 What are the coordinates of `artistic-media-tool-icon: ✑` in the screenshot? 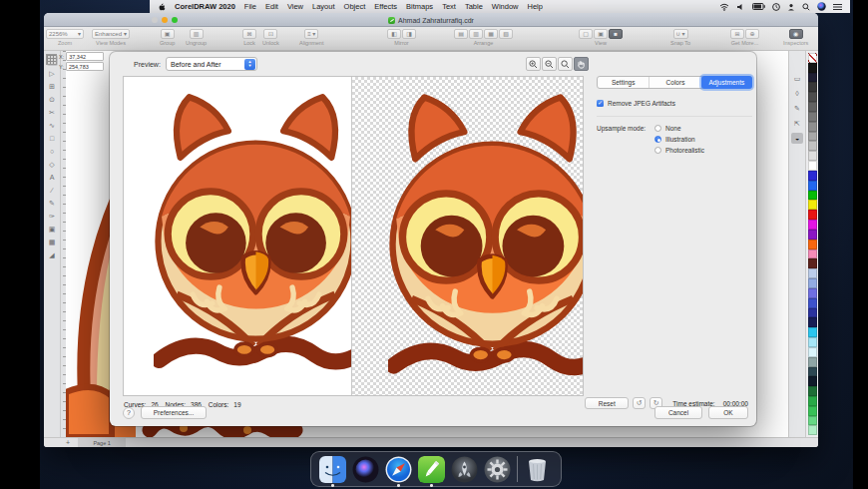 It's located at (52, 216).